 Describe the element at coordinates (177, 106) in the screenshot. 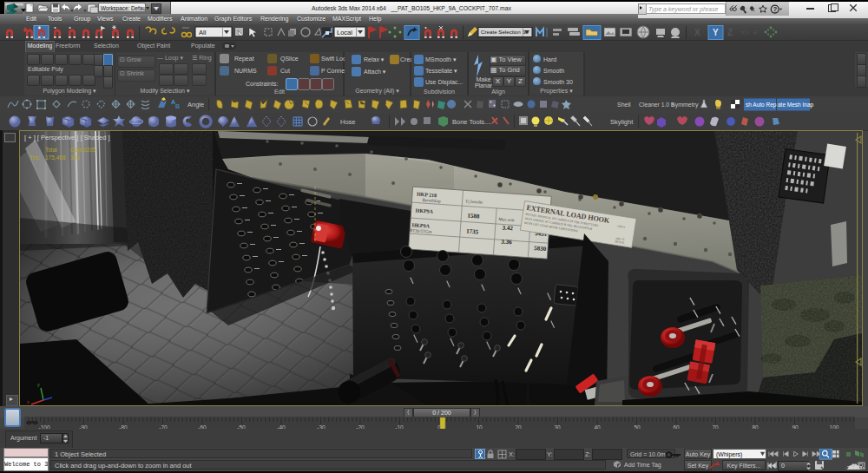

I see `svg-text: B` at that location.